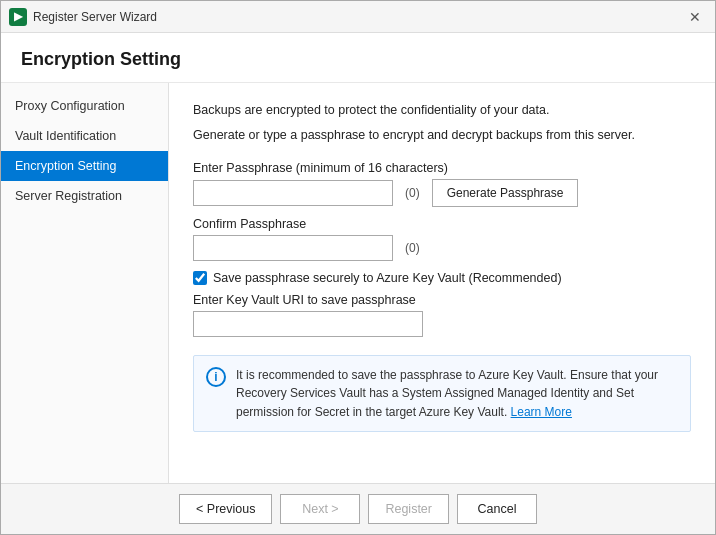  What do you see at coordinates (18, 17) in the screenshot?
I see `app-icon: ▶` at bounding box center [18, 17].